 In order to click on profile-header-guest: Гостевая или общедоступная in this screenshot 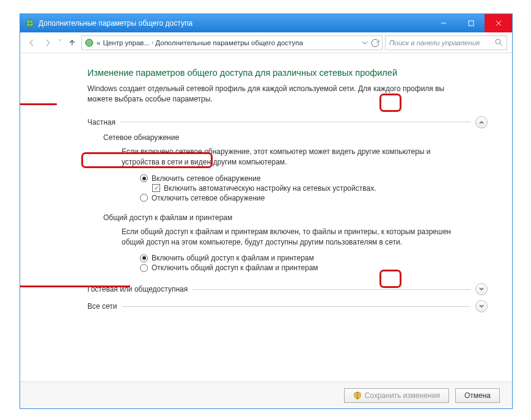, I will do `click(287, 289)`.